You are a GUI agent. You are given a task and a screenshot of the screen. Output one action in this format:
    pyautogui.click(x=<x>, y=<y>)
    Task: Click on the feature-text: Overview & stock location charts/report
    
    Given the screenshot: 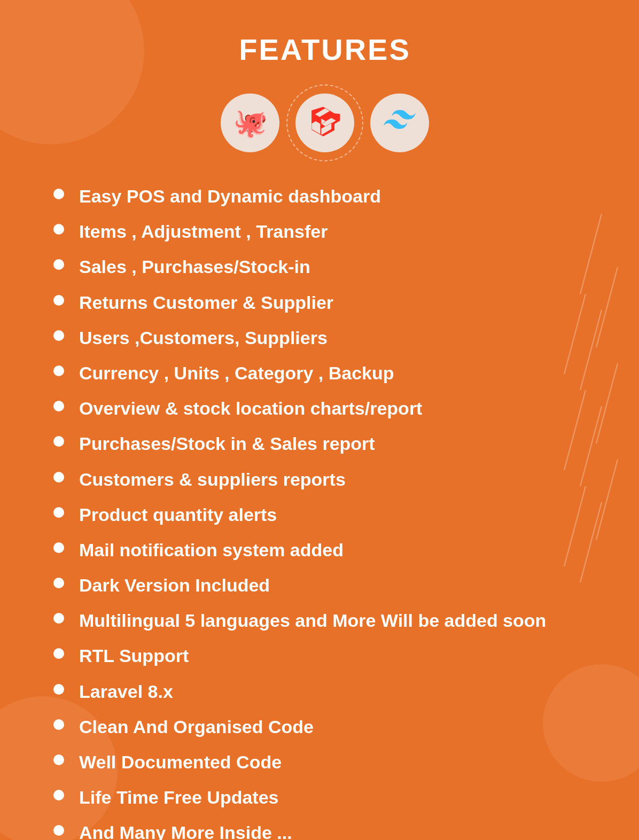 What is the action you would take?
    pyautogui.click(x=251, y=408)
    